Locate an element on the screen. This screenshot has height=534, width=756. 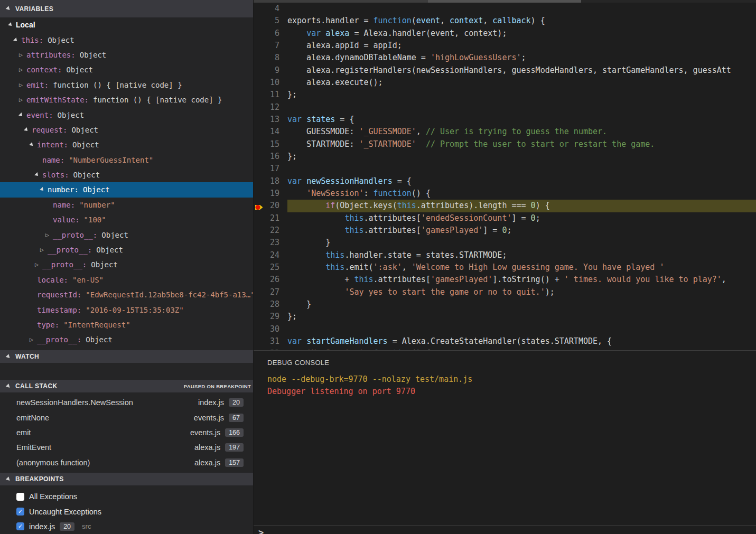
gutter-line-number: 4 is located at coordinates (270, 8).